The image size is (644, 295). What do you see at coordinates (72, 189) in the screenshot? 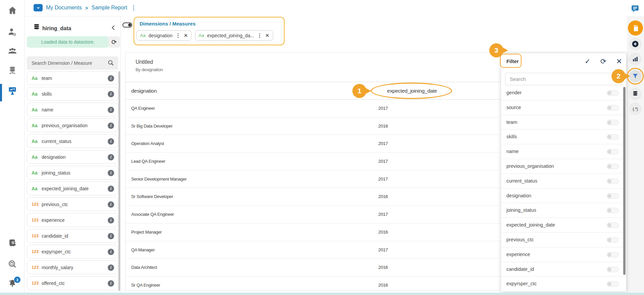
I see `field-item: Aa expected_joining_date i` at bounding box center [72, 189].